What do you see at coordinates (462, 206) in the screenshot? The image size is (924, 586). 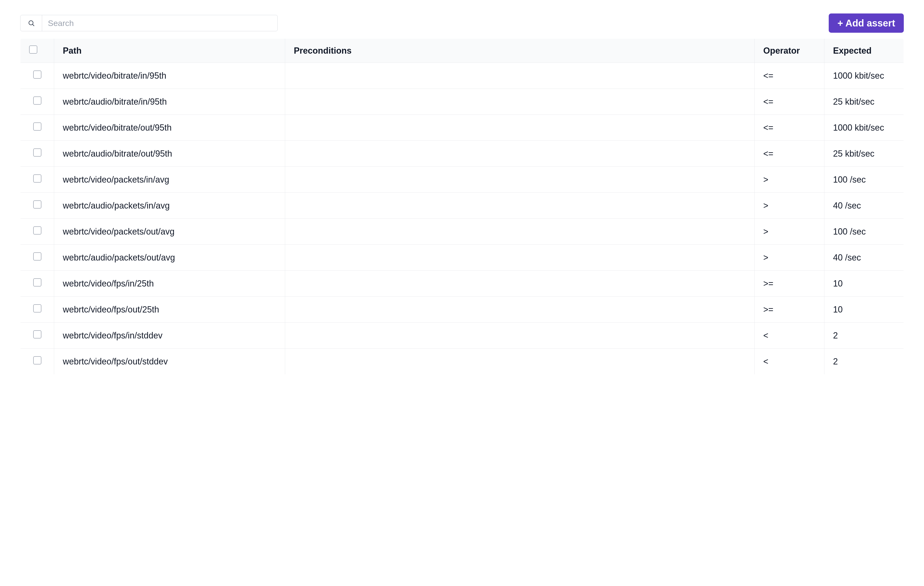 I see `table-row: webrtc/audio/packets/in/avg>40 /sec` at bounding box center [462, 206].